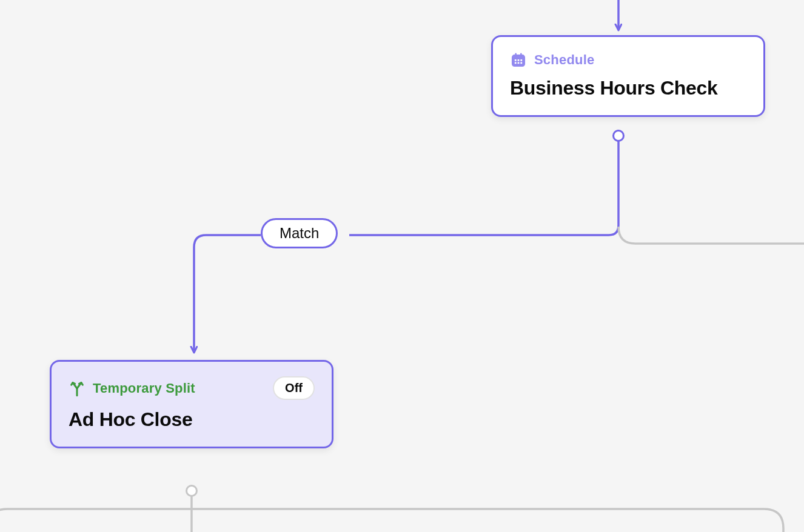  What do you see at coordinates (618, 136) in the screenshot?
I see `node-port-out-business-hours` at bounding box center [618, 136].